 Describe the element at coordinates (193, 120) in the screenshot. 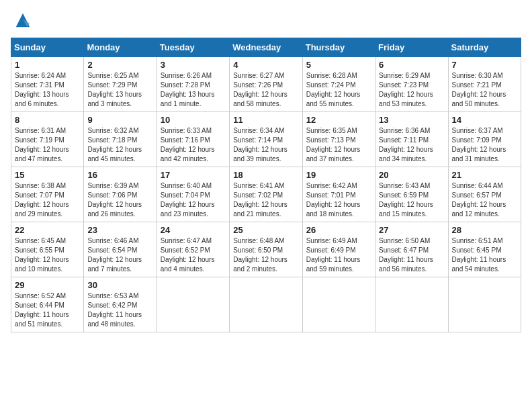

I see `day-number: 10` at that location.